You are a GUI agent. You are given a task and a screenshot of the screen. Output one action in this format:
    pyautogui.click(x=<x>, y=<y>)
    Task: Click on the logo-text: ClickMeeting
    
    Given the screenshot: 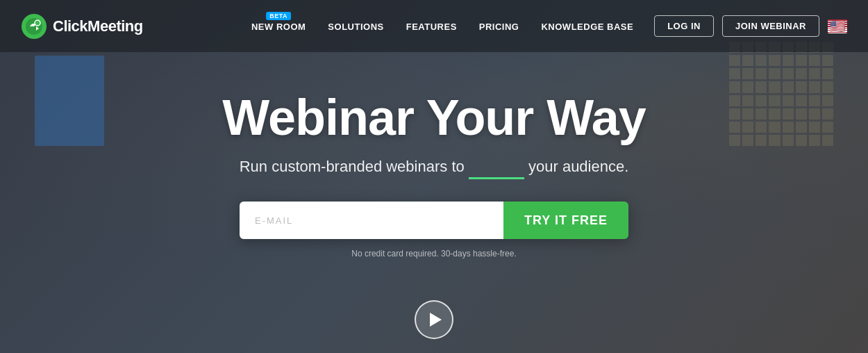 What is the action you would take?
    pyautogui.click(x=98, y=26)
    